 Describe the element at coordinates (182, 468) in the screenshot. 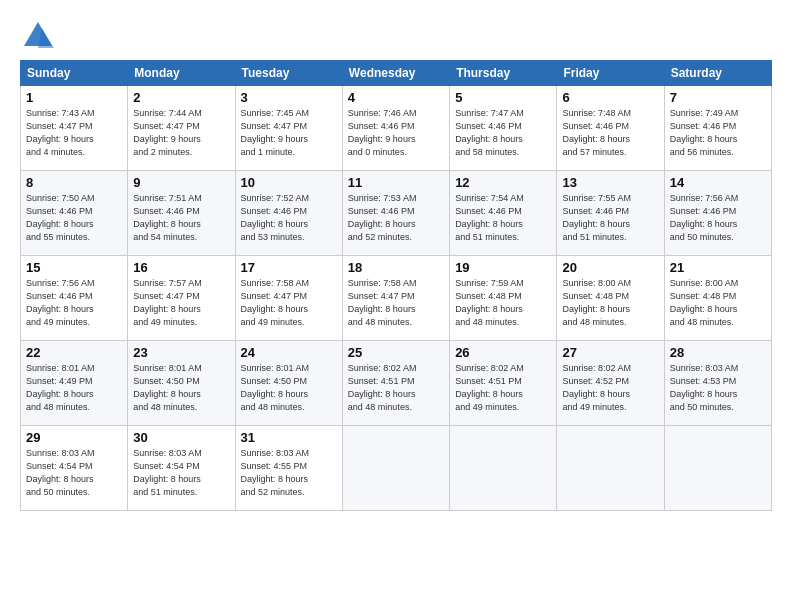

I see `calendar-cell: 30Sunrise: 8:03 AM Sunset: 4:54 PM Dayli…` at that location.